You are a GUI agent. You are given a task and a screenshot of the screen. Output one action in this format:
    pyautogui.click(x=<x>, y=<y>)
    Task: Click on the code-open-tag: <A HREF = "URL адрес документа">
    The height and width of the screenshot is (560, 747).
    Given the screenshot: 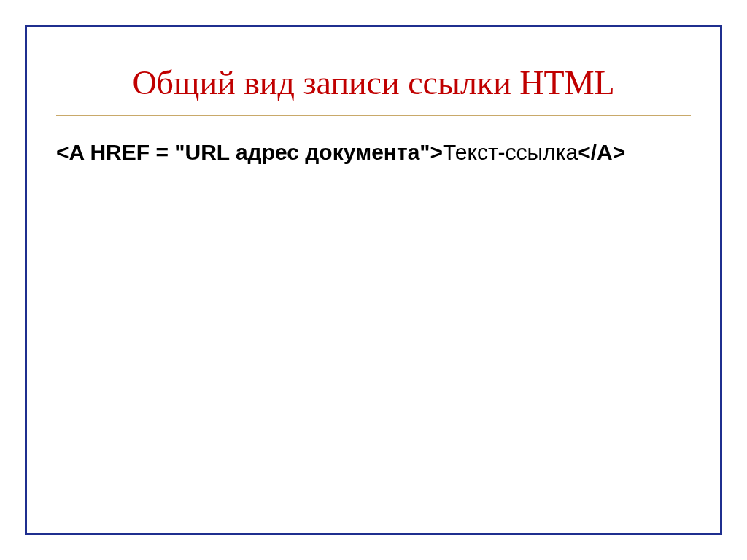 What is the action you would take?
    pyautogui.click(x=249, y=152)
    